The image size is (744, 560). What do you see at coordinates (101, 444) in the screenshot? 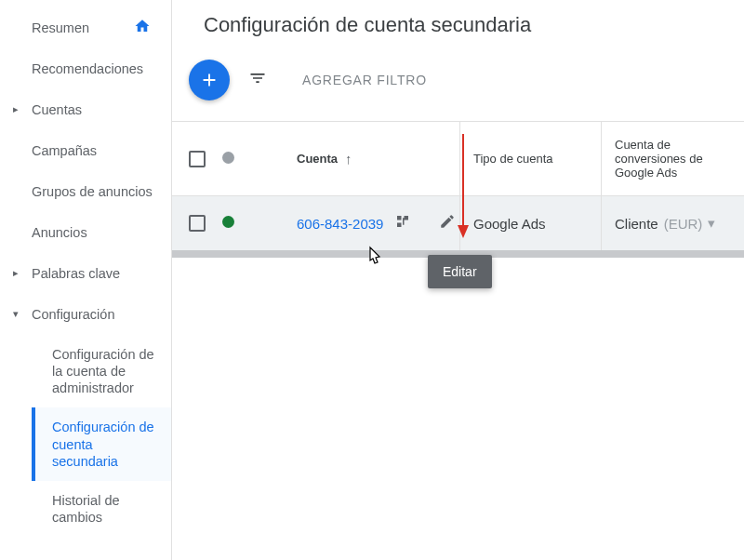
I see `sidebar-item-config-secundaria: Configuración de cuenta secundaria` at bounding box center [101, 444].